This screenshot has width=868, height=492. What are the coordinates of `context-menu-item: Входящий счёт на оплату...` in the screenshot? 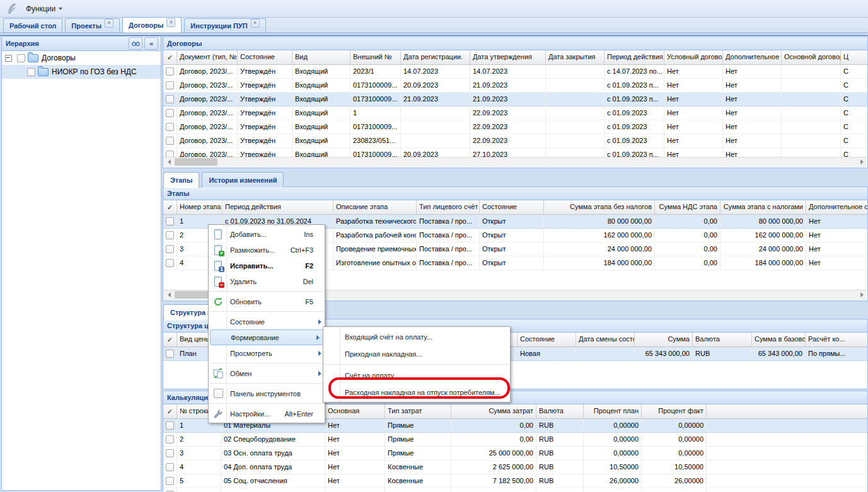 It's located at (417, 336).